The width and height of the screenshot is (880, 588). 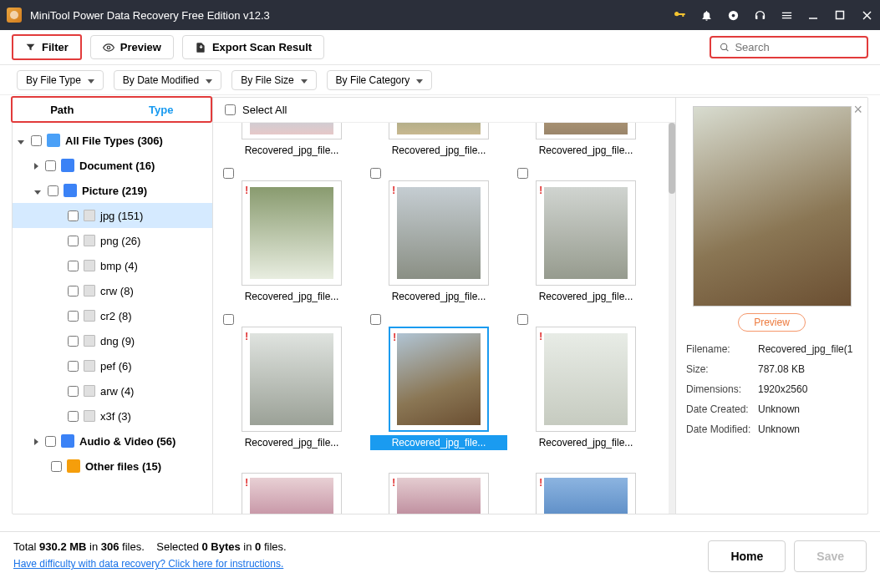 What do you see at coordinates (140, 47) in the screenshot?
I see `preview-label: Preview` at bounding box center [140, 47].